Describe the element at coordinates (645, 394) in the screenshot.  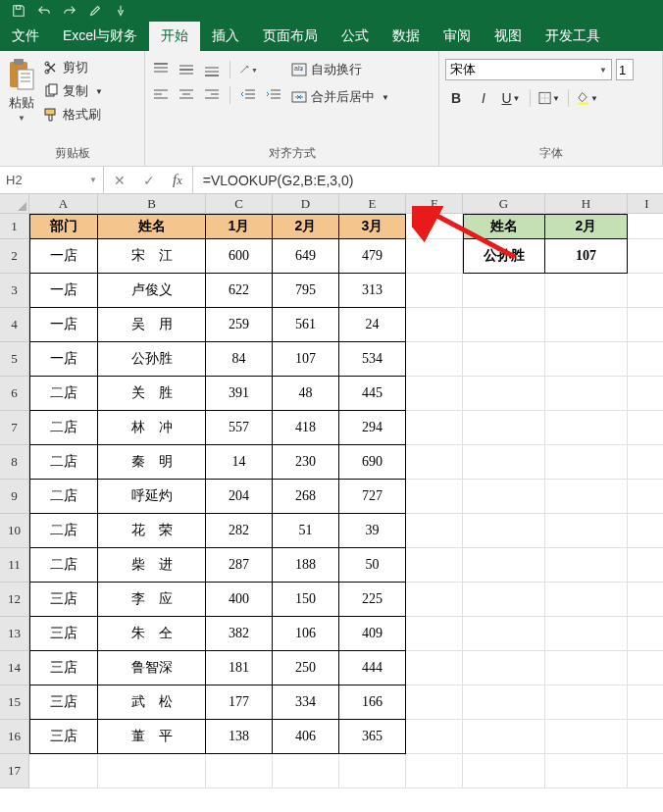
I see `cell-I6` at that location.